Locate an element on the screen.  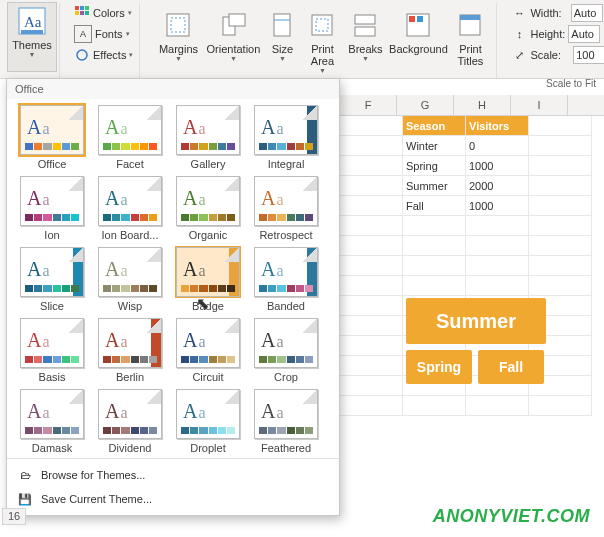
themes-label: Themes is located at coordinates (32, 45).